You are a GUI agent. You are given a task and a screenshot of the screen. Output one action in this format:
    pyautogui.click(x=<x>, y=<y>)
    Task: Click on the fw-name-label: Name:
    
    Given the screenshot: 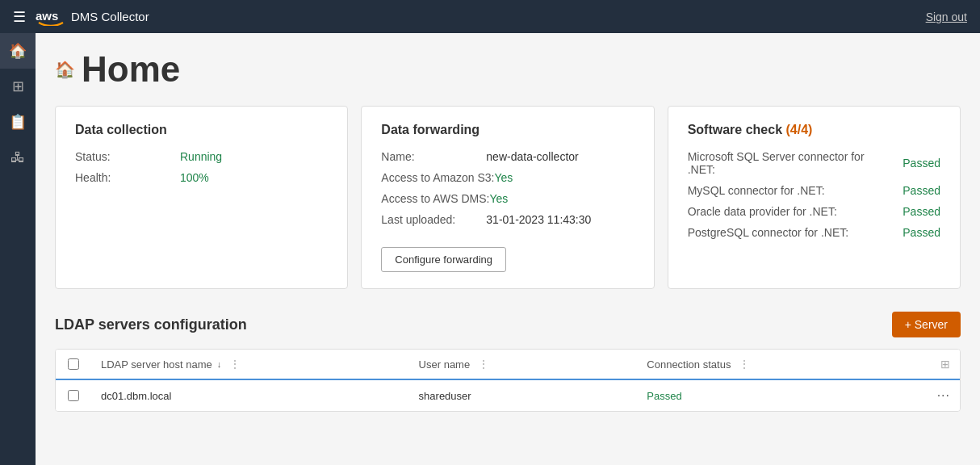 What is the action you would take?
    pyautogui.click(x=433, y=157)
    